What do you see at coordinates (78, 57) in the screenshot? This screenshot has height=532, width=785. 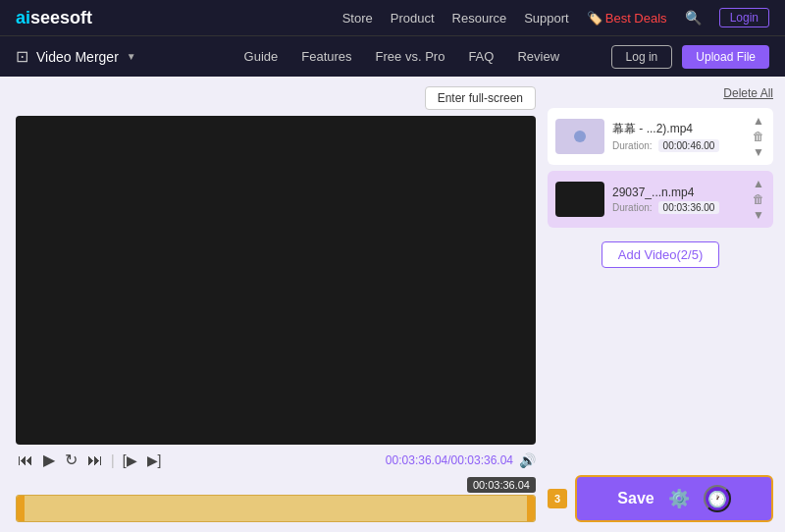 I see `app-title: Video Merger` at bounding box center [78, 57].